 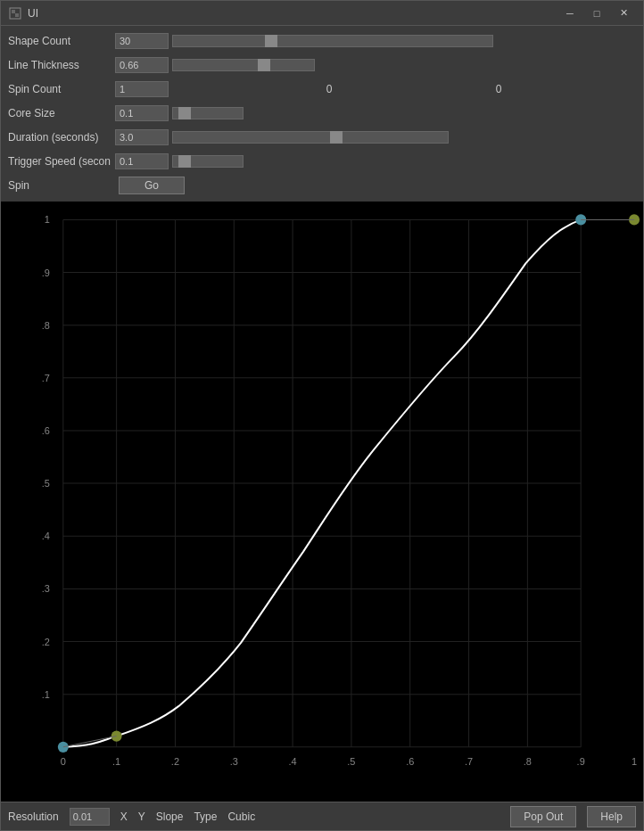 What do you see at coordinates (205, 817) in the screenshot?
I see `type-label: Type` at bounding box center [205, 817].